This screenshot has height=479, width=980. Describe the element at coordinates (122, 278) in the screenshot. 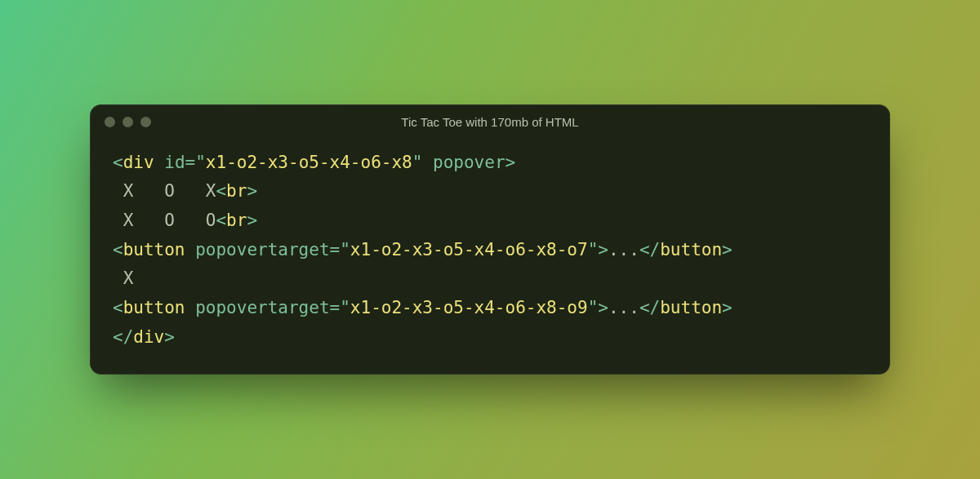

I see `code-token: X` at that location.